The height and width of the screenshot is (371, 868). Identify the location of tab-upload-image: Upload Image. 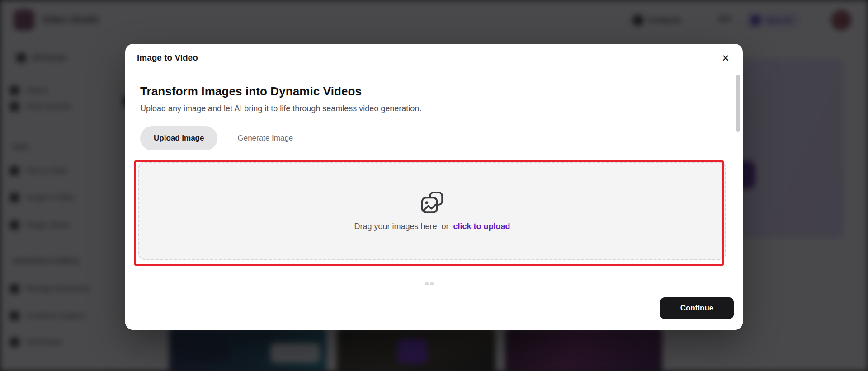
(179, 138).